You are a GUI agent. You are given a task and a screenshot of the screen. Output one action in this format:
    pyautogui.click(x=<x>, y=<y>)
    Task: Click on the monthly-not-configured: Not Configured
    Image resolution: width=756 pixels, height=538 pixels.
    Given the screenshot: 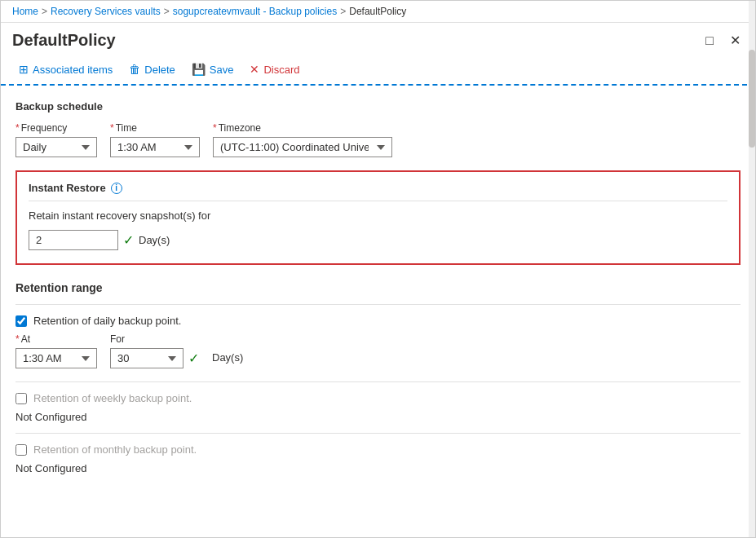 What is the action you would take?
    pyautogui.click(x=378, y=468)
    